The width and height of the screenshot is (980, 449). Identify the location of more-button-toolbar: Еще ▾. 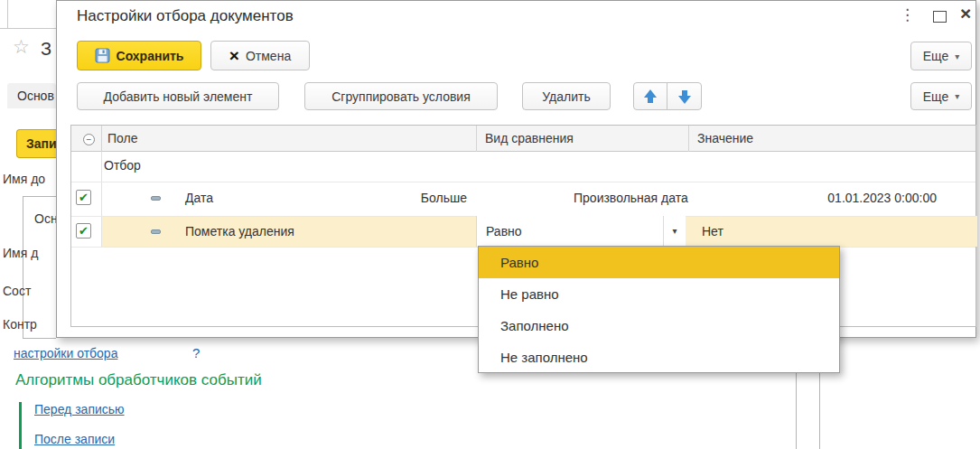
(941, 96).